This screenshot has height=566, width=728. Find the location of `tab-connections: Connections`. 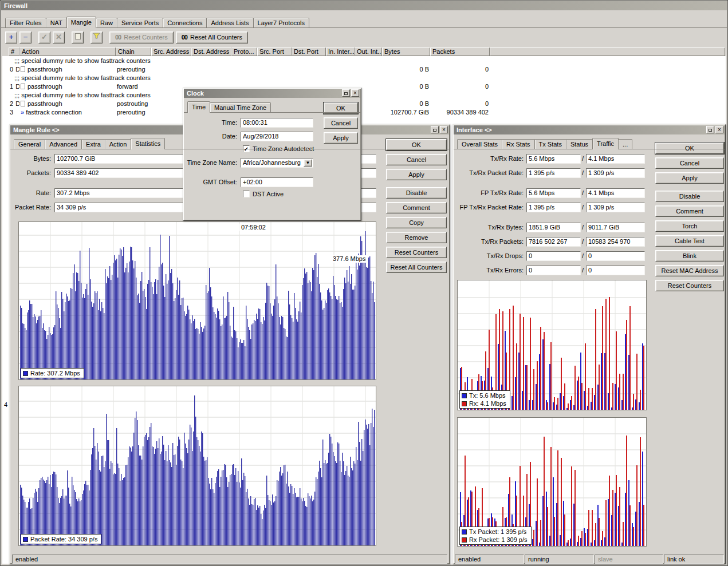

tab-connections: Connections is located at coordinates (184, 23).